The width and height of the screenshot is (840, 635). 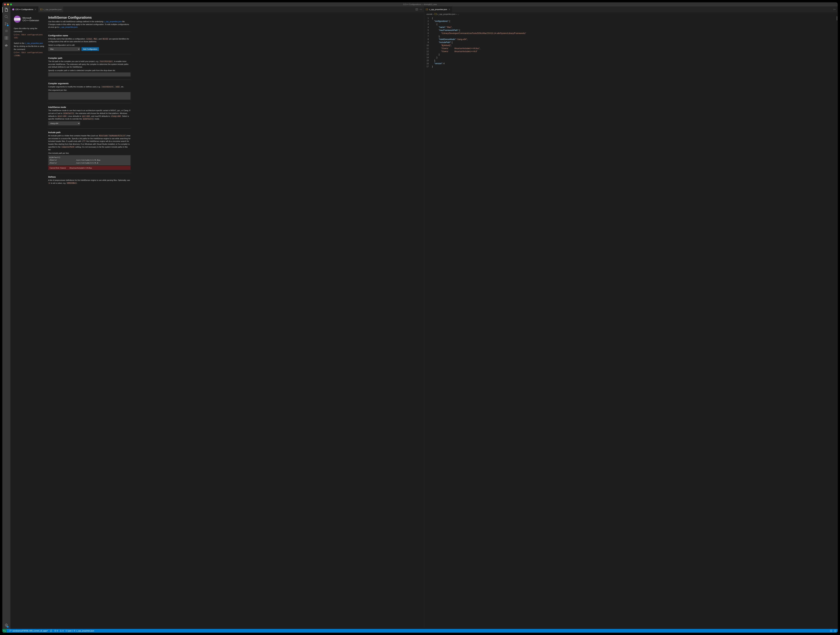 I want to click on sync-icon, so click(x=51, y=631).